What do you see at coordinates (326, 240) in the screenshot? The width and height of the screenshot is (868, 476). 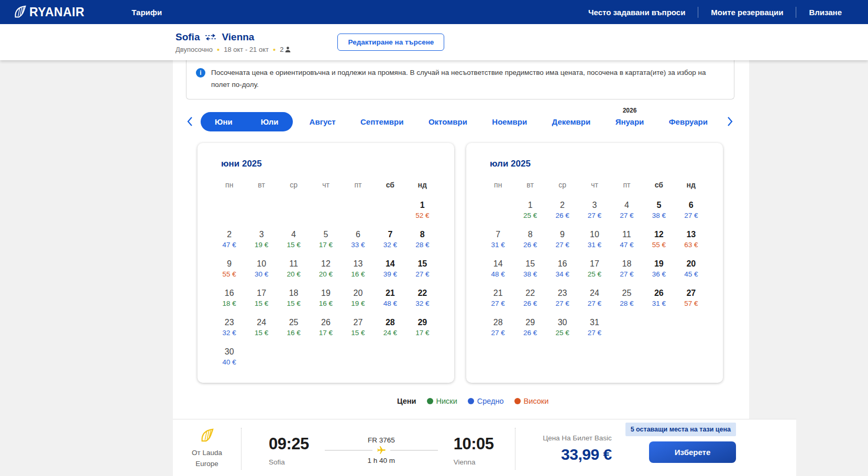 I see `calendar-day: 517 €` at bounding box center [326, 240].